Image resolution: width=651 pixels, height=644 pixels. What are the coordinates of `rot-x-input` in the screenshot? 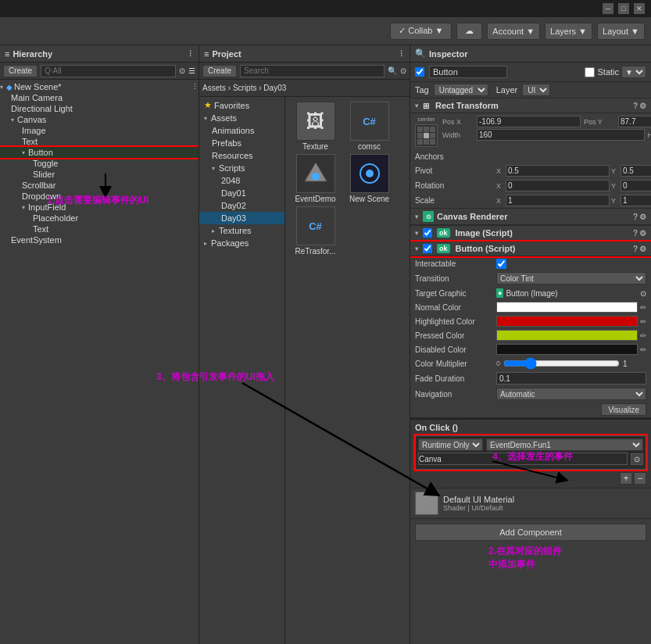 It's located at (558, 186).